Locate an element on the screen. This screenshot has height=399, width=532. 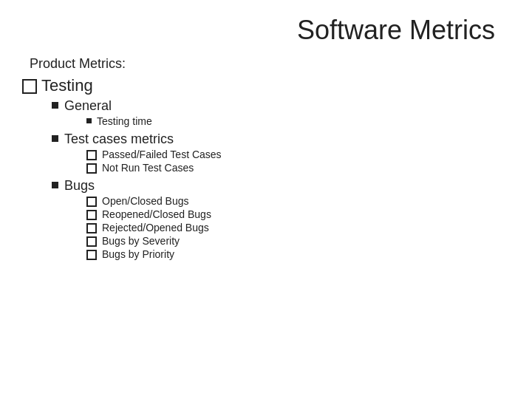
small-square-bullet-icon is located at coordinates (89, 121).